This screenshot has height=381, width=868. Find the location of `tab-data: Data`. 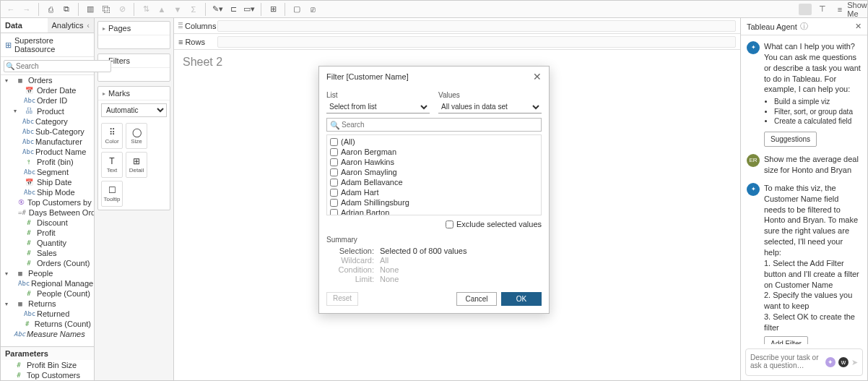

tab-data: Data is located at coordinates (25, 25).